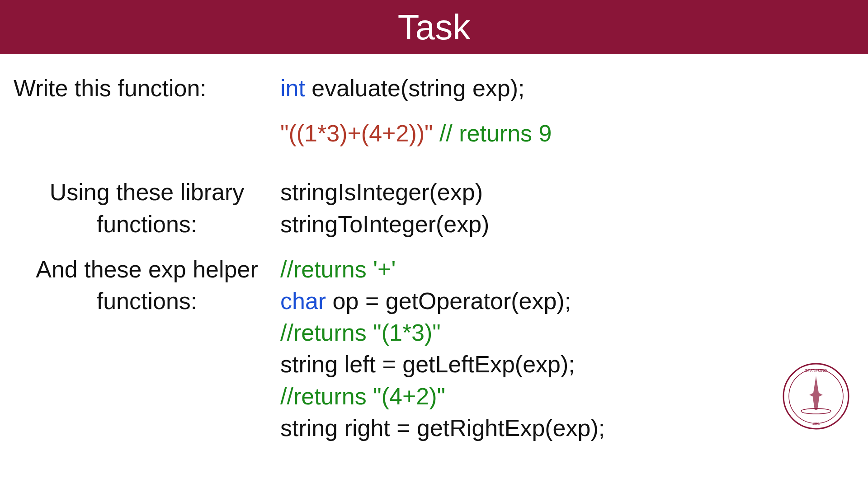 This screenshot has height=488, width=868. Describe the element at coordinates (434, 27) in the screenshot. I see `slide-title: Task` at that location.